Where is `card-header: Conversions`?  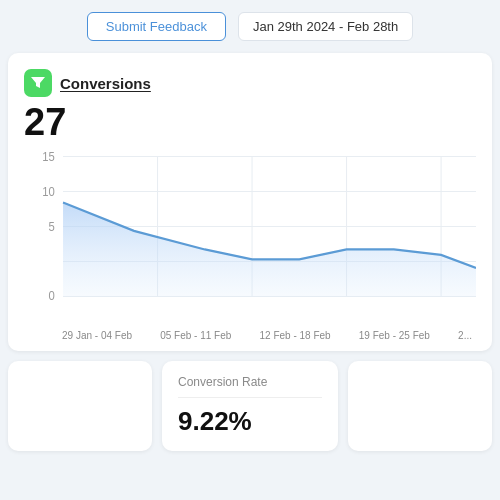
card-header: Conversions is located at coordinates (250, 83).